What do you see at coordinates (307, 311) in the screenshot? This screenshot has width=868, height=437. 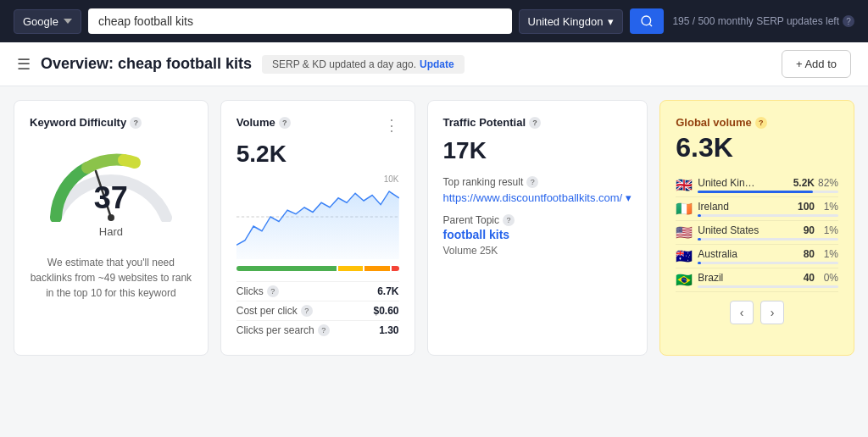 I see `cpc-help-icon: ?` at bounding box center [307, 311].